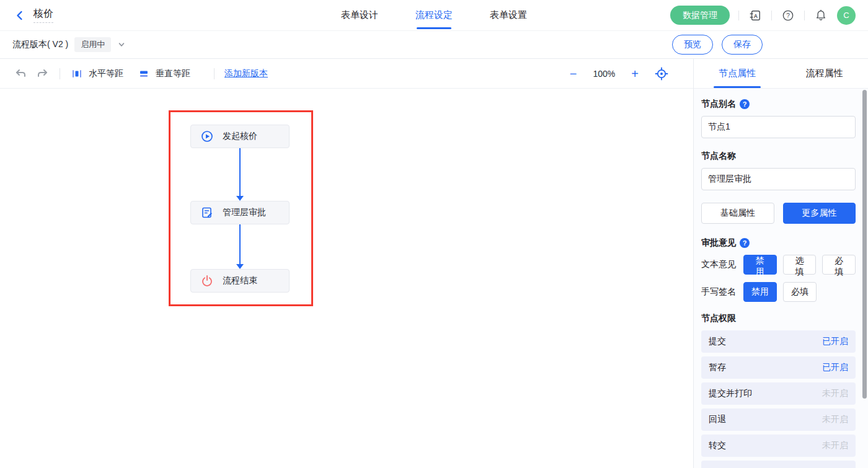 This screenshot has width=868, height=468. Describe the element at coordinates (717, 368) in the screenshot. I see `permission-label: 暂存` at that location.